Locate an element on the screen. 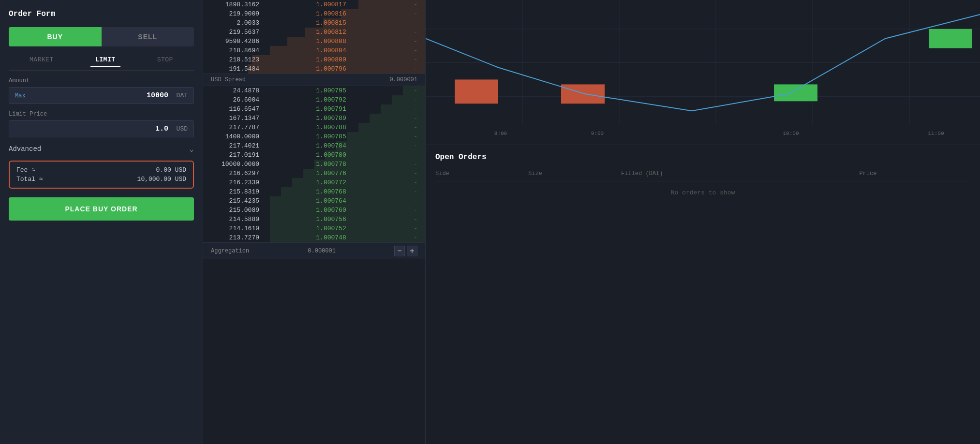 The image size is (980, 444). price-value: 1.0 is located at coordinates (92, 129).